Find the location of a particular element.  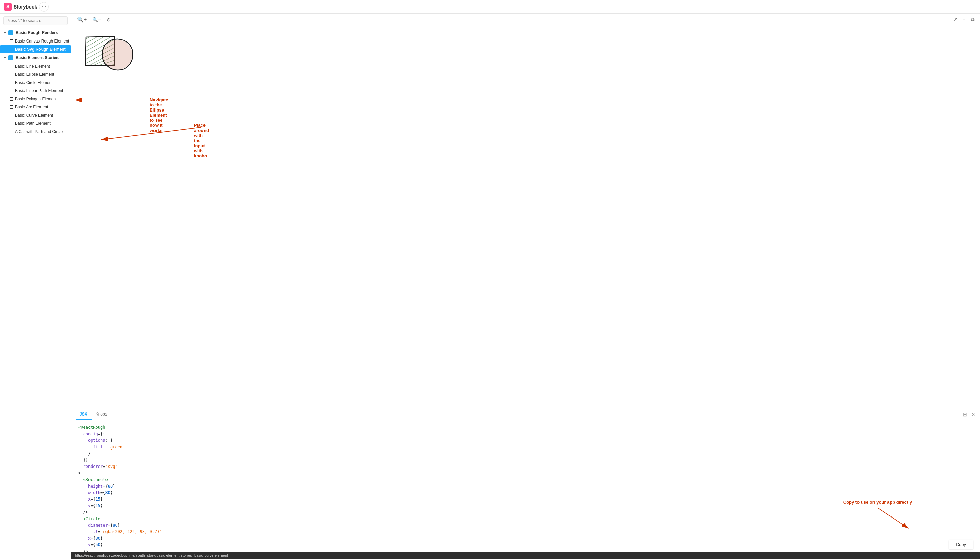

new-window-button: ⧉ is located at coordinates (973, 20).